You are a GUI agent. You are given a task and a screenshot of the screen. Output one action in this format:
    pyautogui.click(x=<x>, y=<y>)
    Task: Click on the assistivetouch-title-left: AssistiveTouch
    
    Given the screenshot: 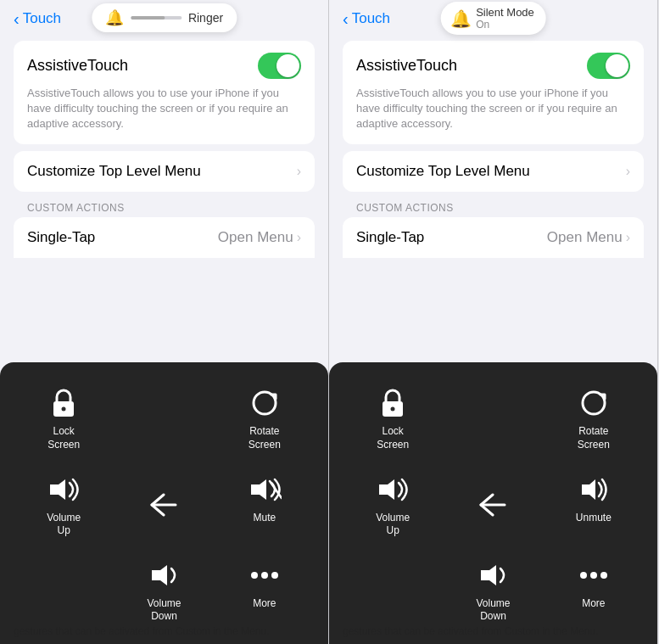 What is the action you would take?
    pyautogui.click(x=78, y=66)
    